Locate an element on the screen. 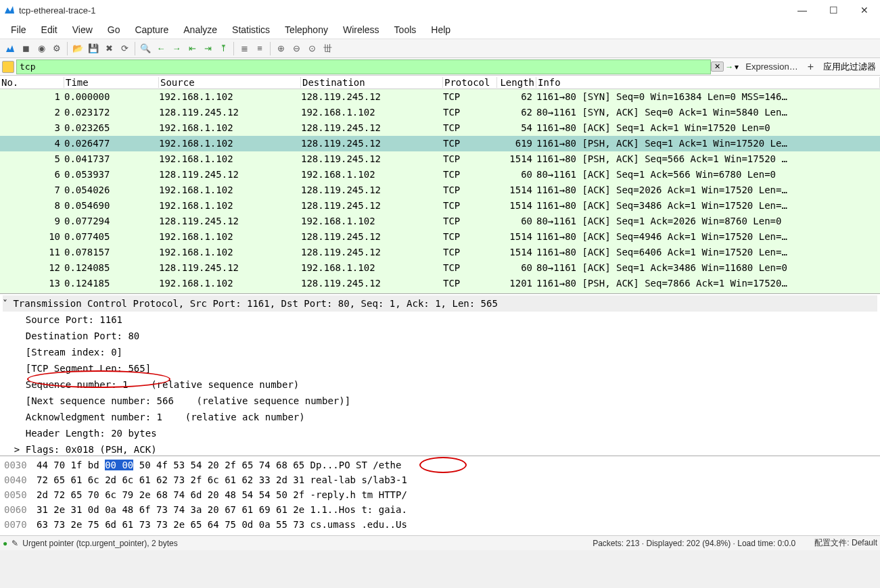  add-filter-button: + is located at coordinates (810, 67).